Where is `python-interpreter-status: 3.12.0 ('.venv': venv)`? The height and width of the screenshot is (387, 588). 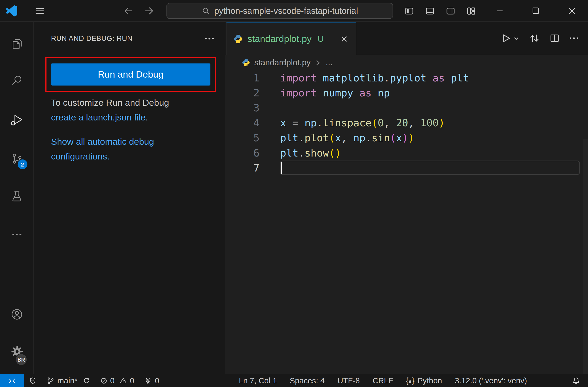 python-interpreter-status: 3.12.0 ('.venv': venv) is located at coordinates (491, 381).